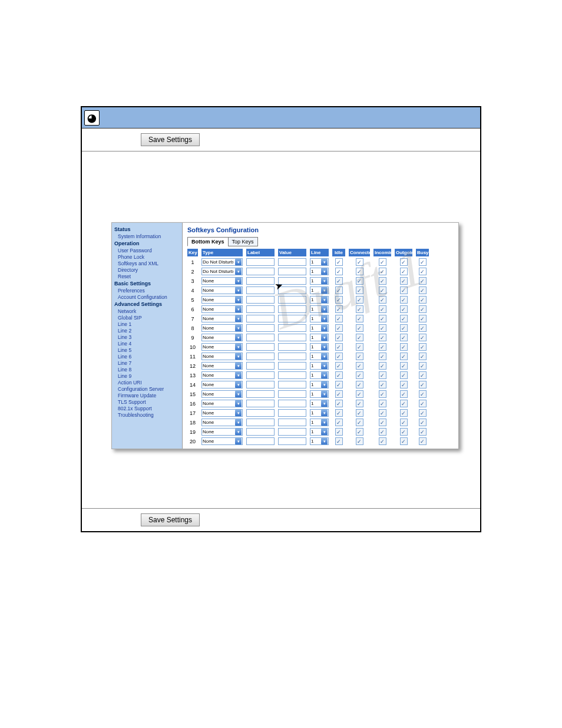 This screenshot has height=728, width=562. Describe the element at coordinates (148, 363) in the screenshot. I see `sidebar-item-line7: Line 7` at that location.